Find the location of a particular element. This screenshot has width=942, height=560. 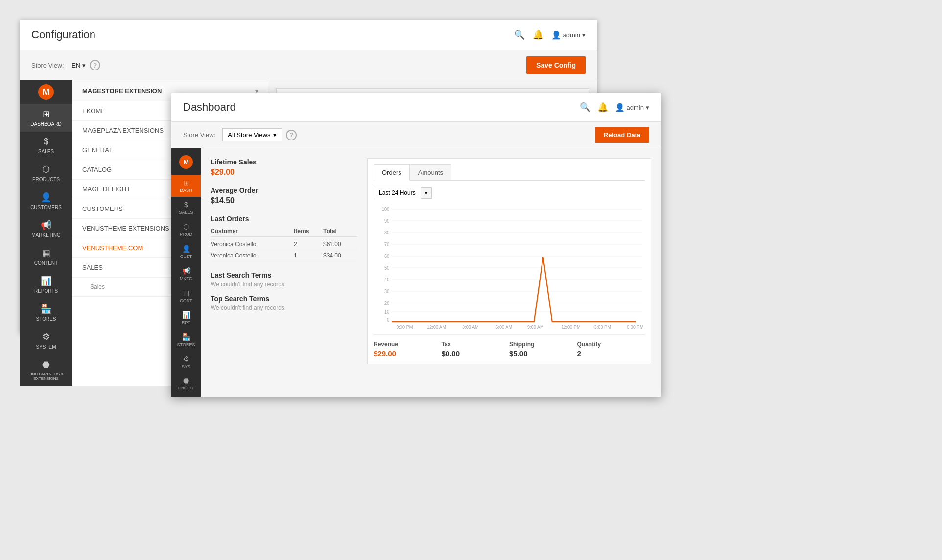

user-icon: 👤 is located at coordinates (620, 108).